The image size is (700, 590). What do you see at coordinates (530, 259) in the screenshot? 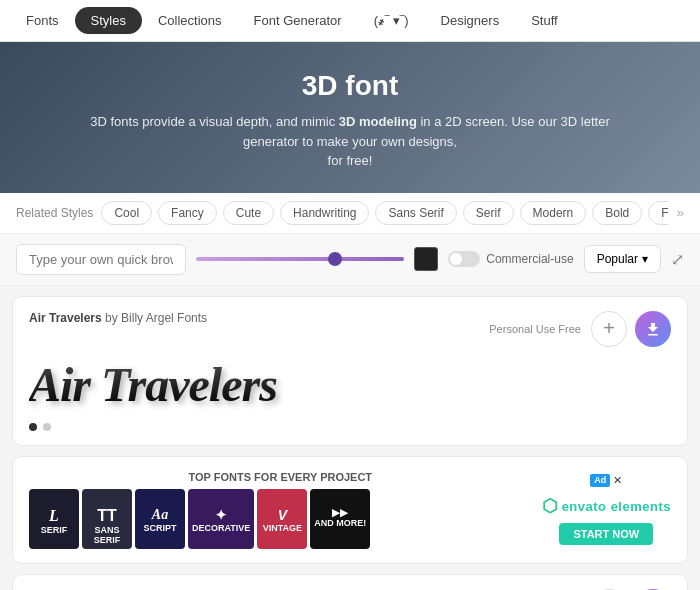
I see `commercial-use-label: Commercial-use` at bounding box center [530, 259].